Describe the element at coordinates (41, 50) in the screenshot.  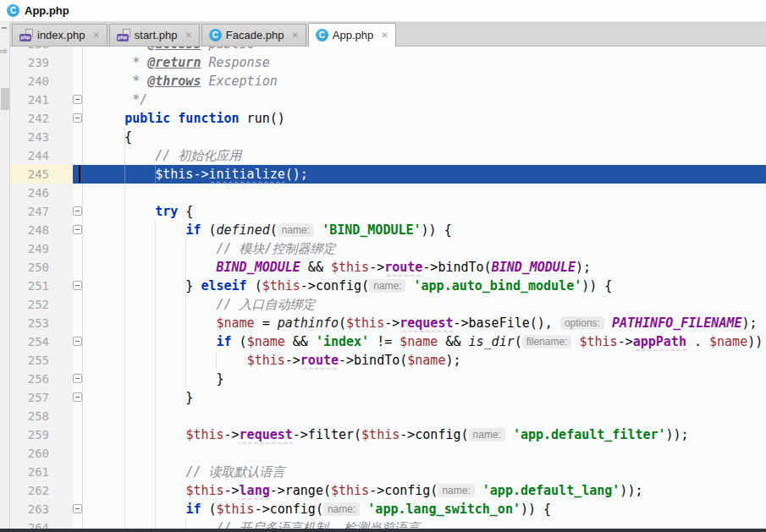
I see `gutter-line-number: 238` at that location.